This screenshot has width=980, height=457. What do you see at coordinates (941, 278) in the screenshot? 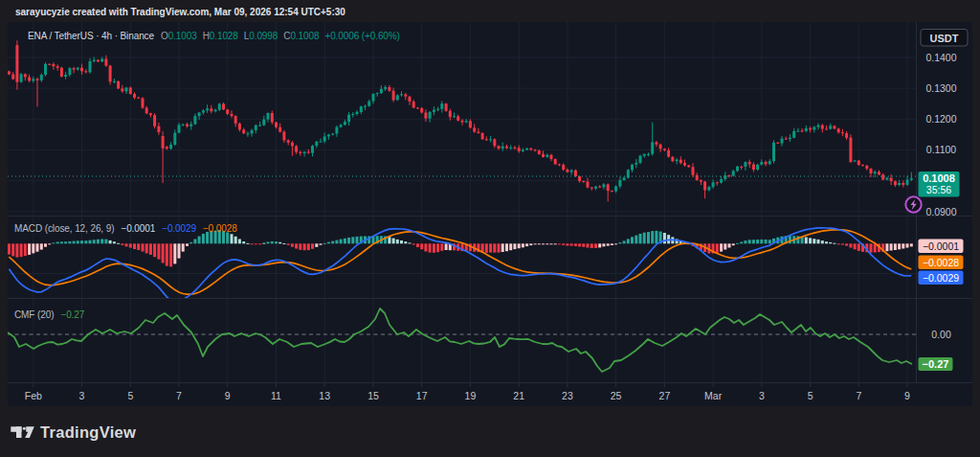
I see `svg-text: −0.0029` at bounding box center [941, 278].